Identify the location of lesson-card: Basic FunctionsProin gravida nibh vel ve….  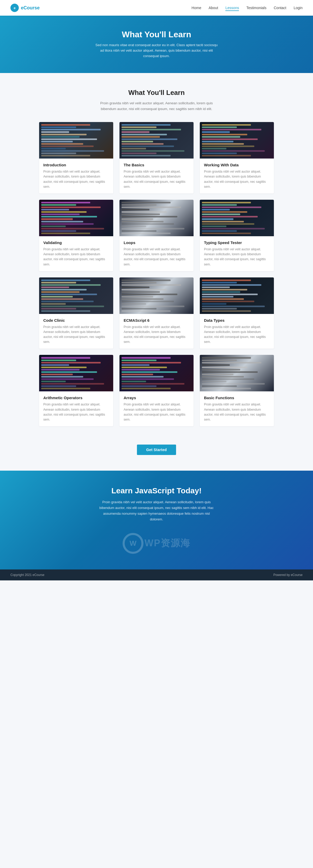
(237, 391).